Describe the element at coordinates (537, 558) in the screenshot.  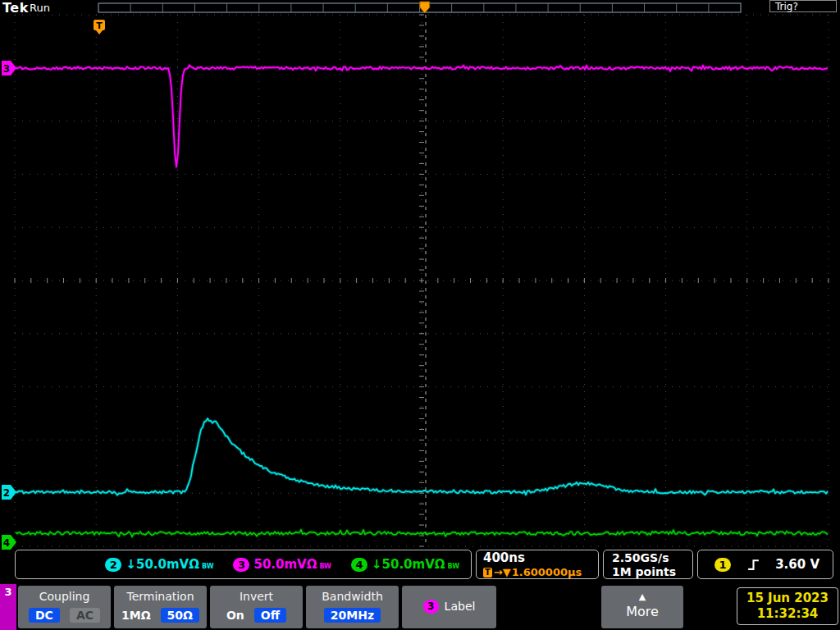
I see `horizontal-scale: 400ns` at that location.